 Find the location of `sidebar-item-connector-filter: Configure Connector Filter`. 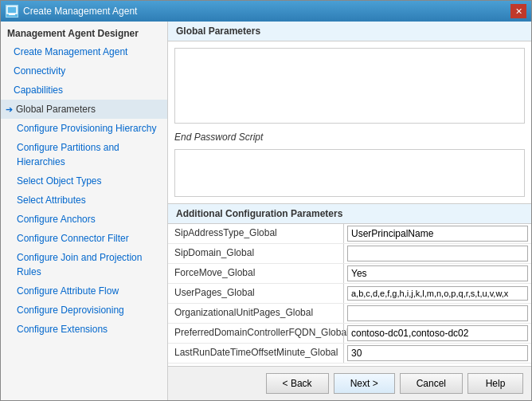

sidebar-item-connector-filter: Configure Connector Filter is located at coordinates (84, 238).